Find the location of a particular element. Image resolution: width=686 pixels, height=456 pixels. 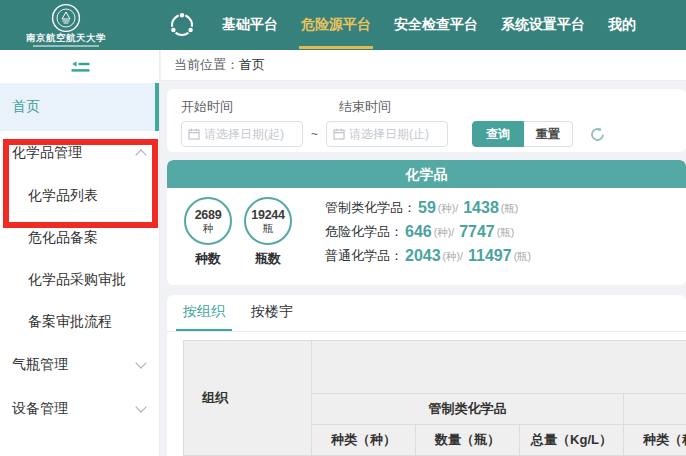

breadcrumb-prefix: 当前位置： is located at coordinates (206, 65).